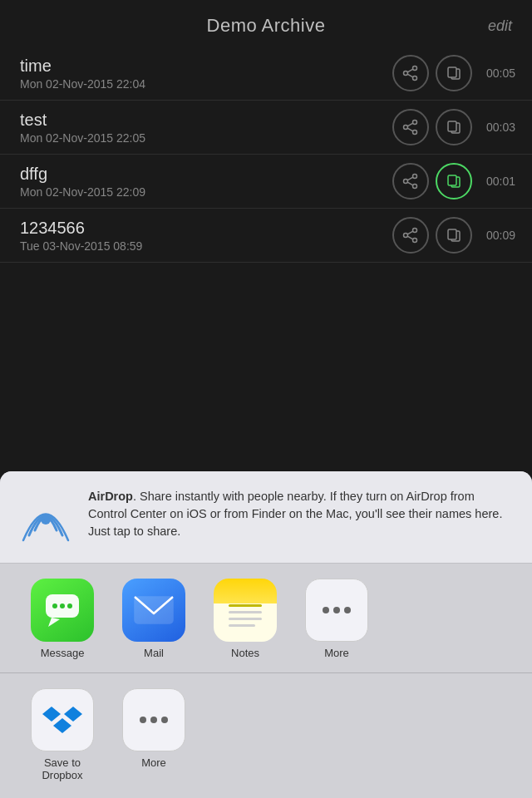 The image size is (532, 798). What do you see at coordinates (245, 653) in the screenshot?
I see `share-app-label: Notes` at bounding box center [245, 653].